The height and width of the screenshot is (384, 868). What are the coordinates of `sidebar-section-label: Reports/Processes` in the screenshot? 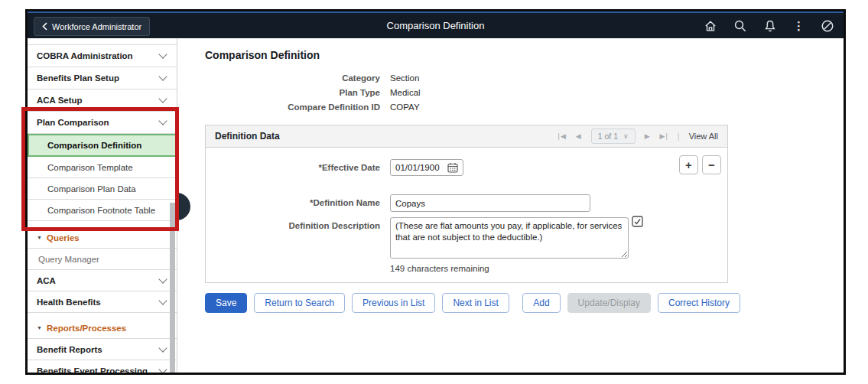 It's located at (86, 328).